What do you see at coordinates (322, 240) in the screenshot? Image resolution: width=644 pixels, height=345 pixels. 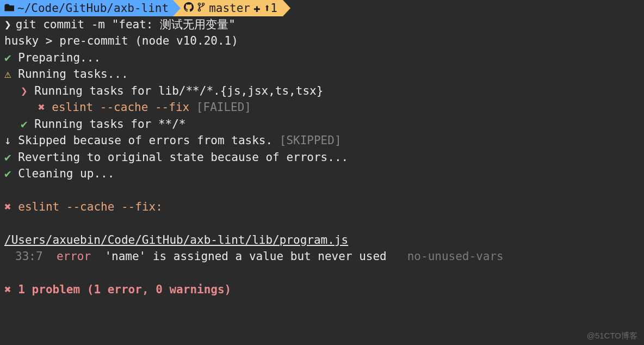 I see `error-file: /Users/axuebin/Code/GitHub/axb-lint/lib/…` at bounding box center [322, 240].